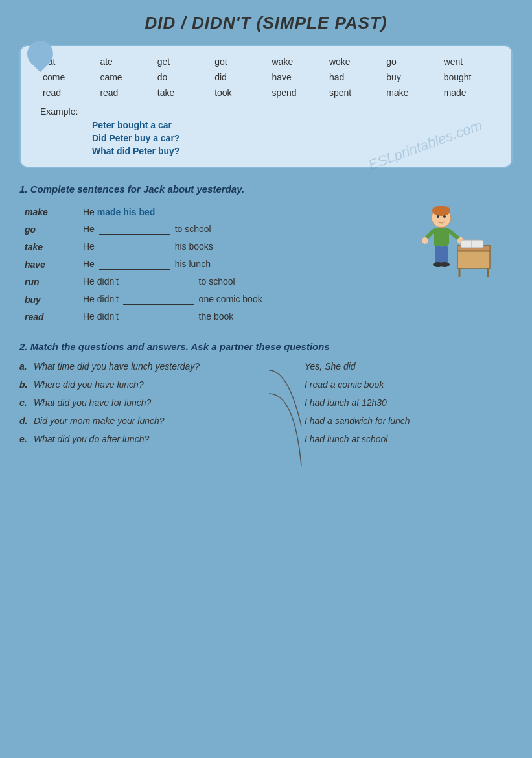  What do you see at coordinates (126, 62) in the screenshot?
I see `vocab-word: ate` at bounding box center [126, 62].